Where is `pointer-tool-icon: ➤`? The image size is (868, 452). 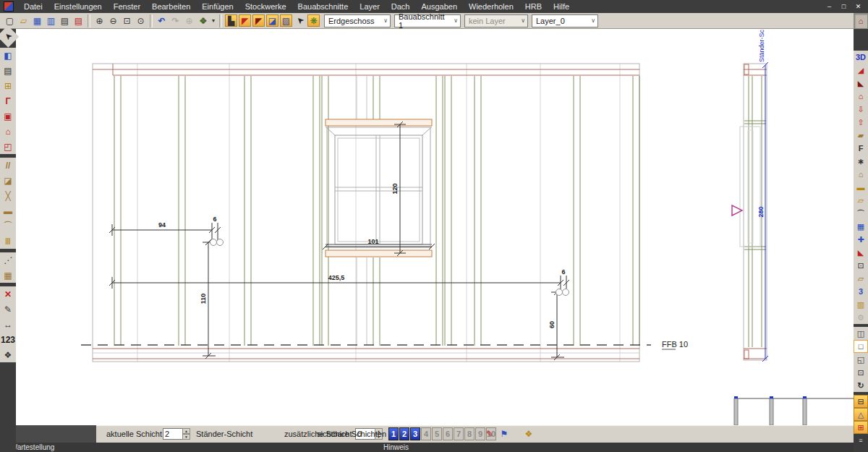 pointer-tool-icon: ➤ is located at coordinates (299, 20).